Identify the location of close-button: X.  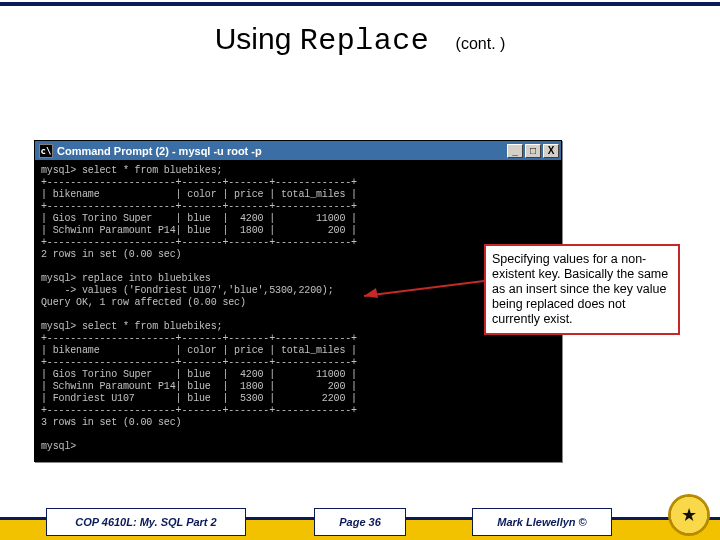
(551, 151).